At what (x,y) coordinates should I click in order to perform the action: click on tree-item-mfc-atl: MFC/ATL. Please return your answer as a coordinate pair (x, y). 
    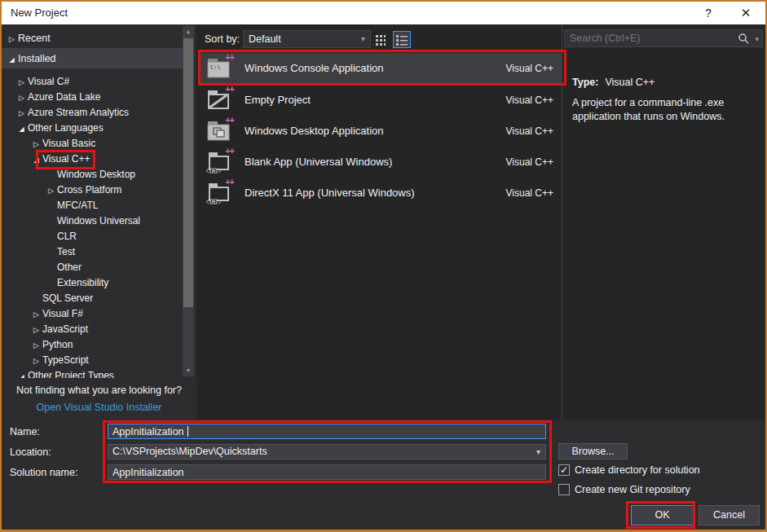
    Looking at the image, I should click on (92, 205).